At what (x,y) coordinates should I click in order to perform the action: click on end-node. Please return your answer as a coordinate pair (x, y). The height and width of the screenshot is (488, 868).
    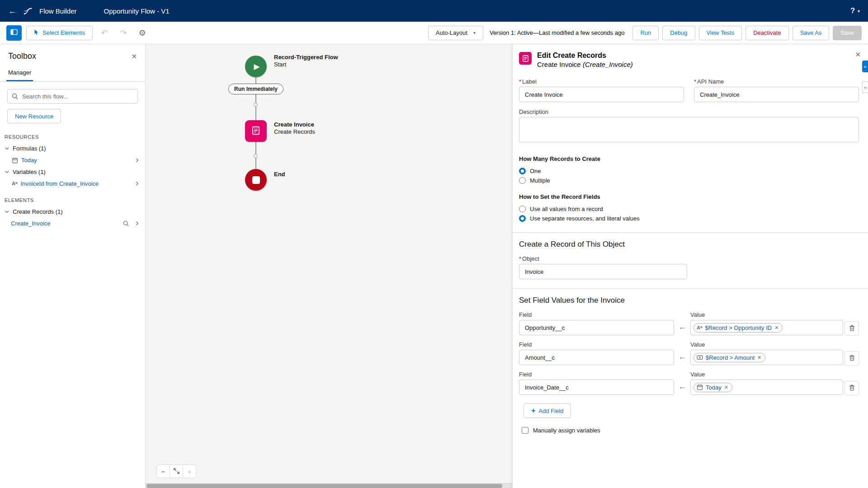
    Looking at the image, I should click on (256, 180).